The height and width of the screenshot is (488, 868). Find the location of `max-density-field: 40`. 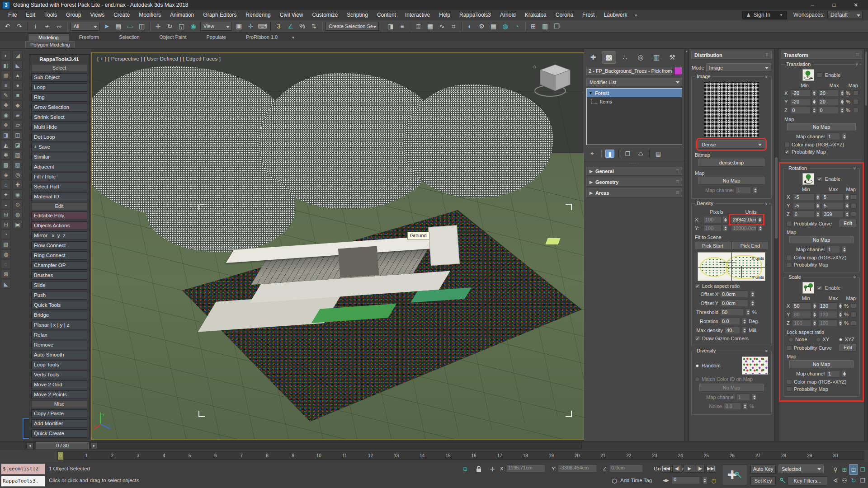

max-density-field: 40 is located at coordinates (732, 330).